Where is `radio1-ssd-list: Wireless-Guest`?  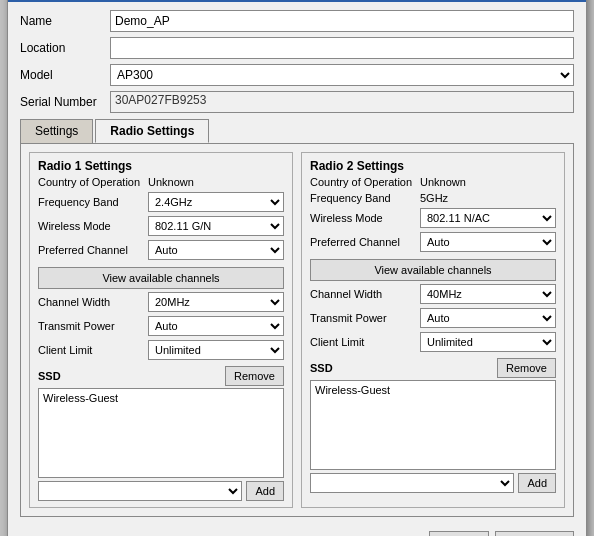 radio1-ssd-list: Wireless-Guest is located at coordinates (161, 433).